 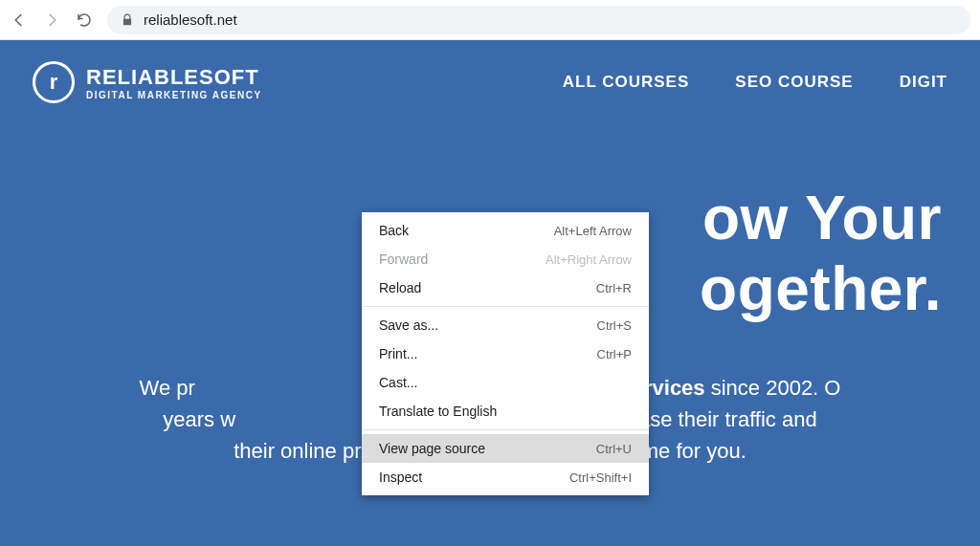 I want to click on address-bar: reliablesoft.net, so click(x=539, y=20).